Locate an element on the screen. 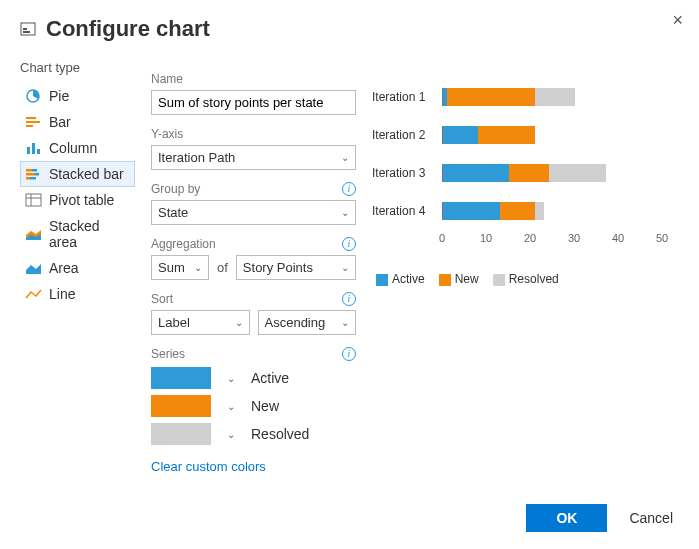  group-select: State ⌄ is located at coordinates (254, 212).